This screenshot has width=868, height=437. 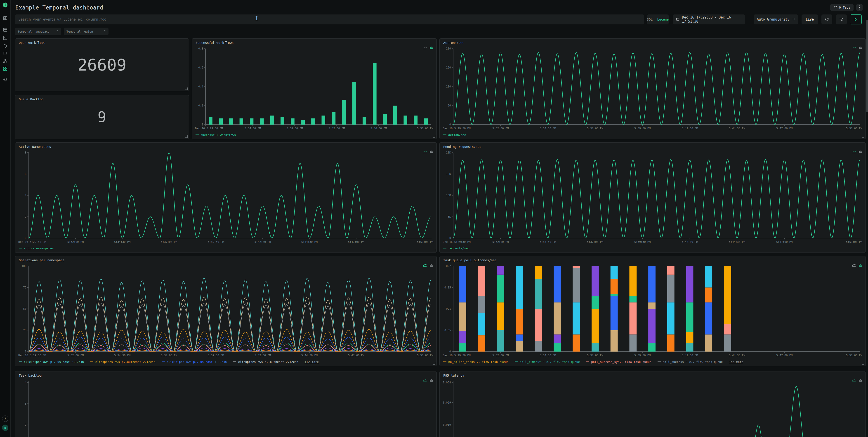 What do you see at coordinates (356, 355) in the screenshot?
I see `svg-text: 5:47:00 PM` at bounding box center [356, 355].